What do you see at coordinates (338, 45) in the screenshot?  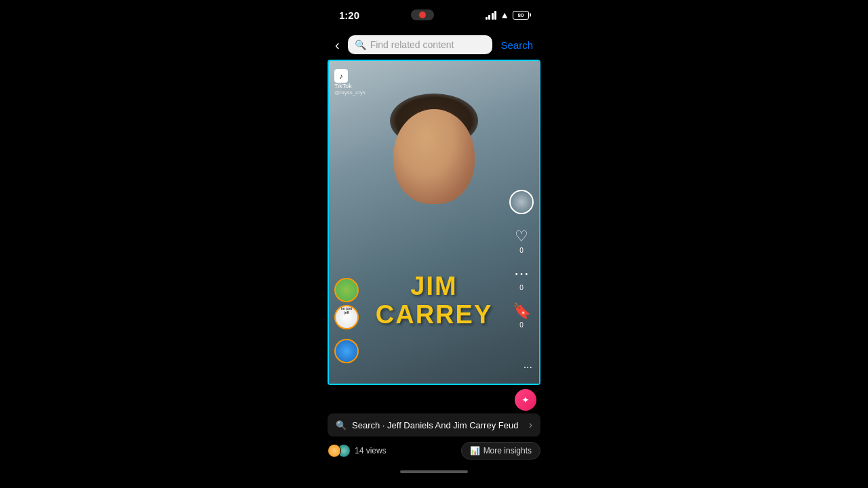 I see `back-button: ‹` at bounding box center [338, 45].